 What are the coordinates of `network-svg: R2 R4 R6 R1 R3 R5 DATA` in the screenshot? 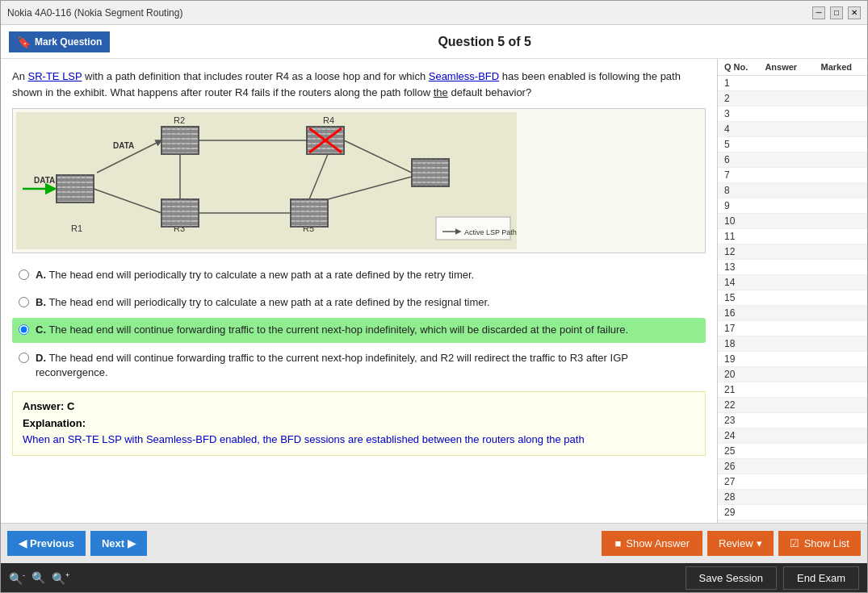 It's located at (266, 181).